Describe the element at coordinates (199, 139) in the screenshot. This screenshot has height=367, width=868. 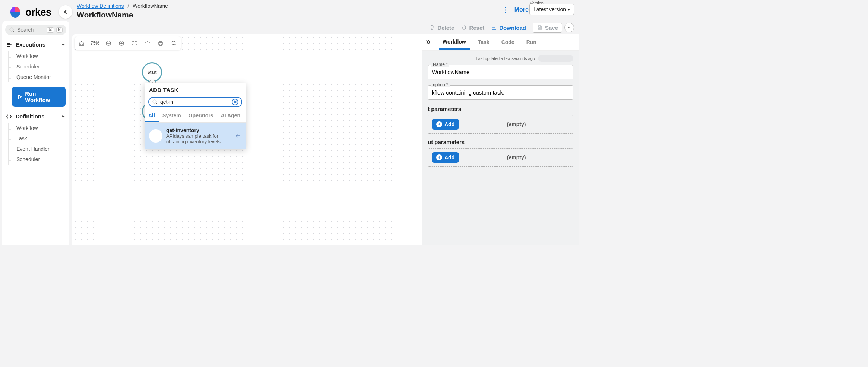
I see `task-result-desc: APIdays sample task for obtaining invent…` at that location.